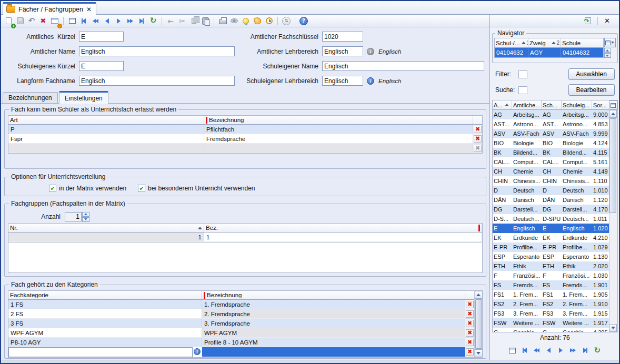  Describe the element at coordinates (582, 43) in the screenshot. I see `col-schule: Schule` at that location.